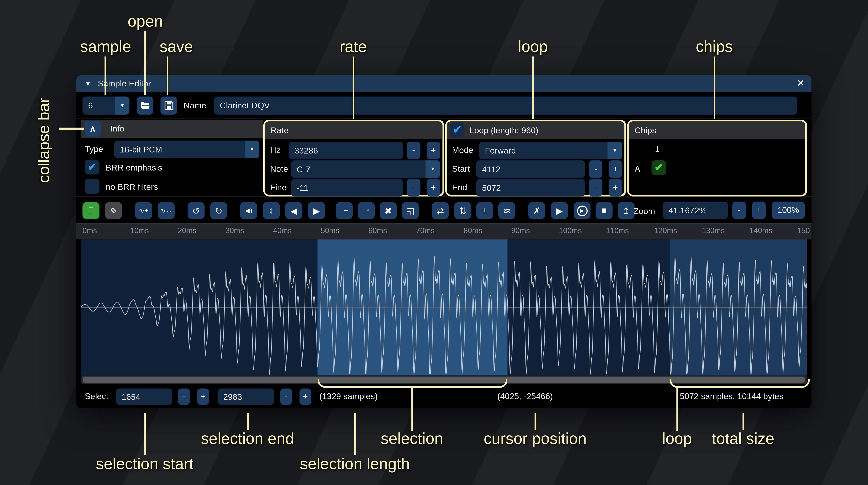 This screenshot has width=868, height=485. Describe the element at coordinates (615, 169) in the screenshot. I see `loop-start-plus-button: +` at that location.